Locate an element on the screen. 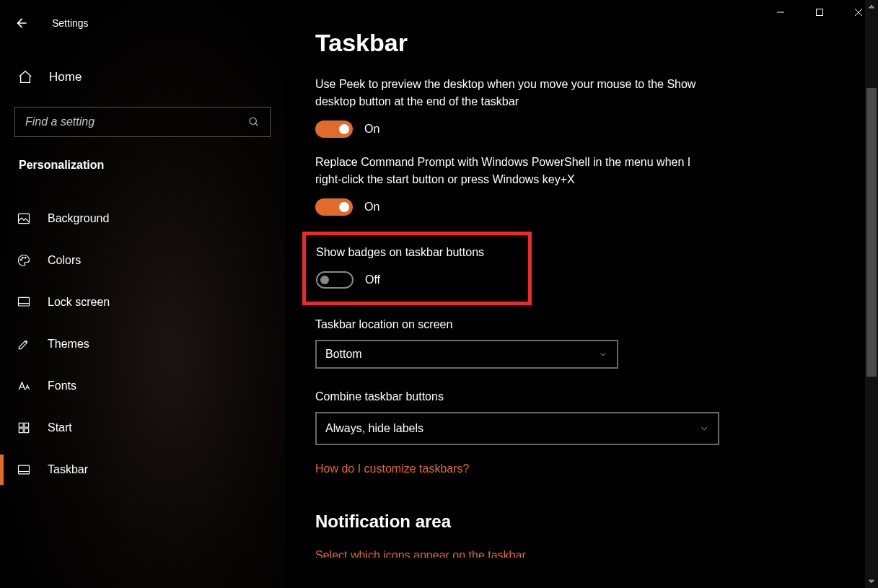 This screenshot has width=878, height=588. sidebar-item-label: Colors is located at coordinates (64, 260).